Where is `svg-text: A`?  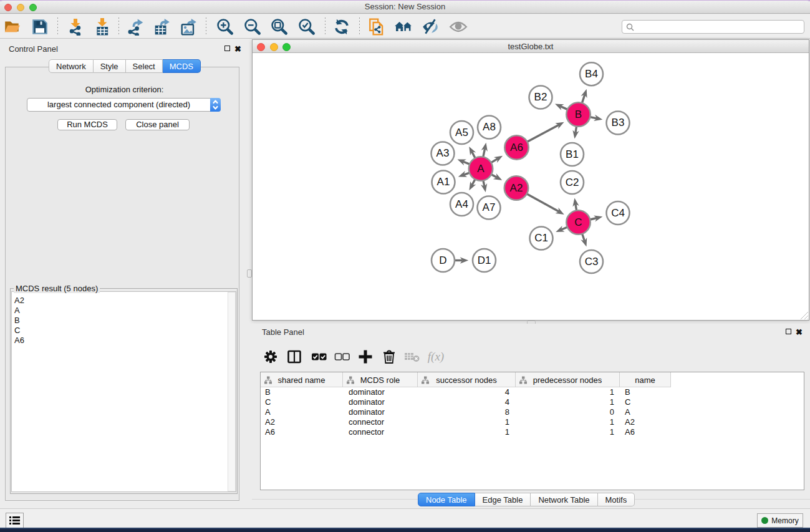 svg-text: A is located at coordinates (481, 168).